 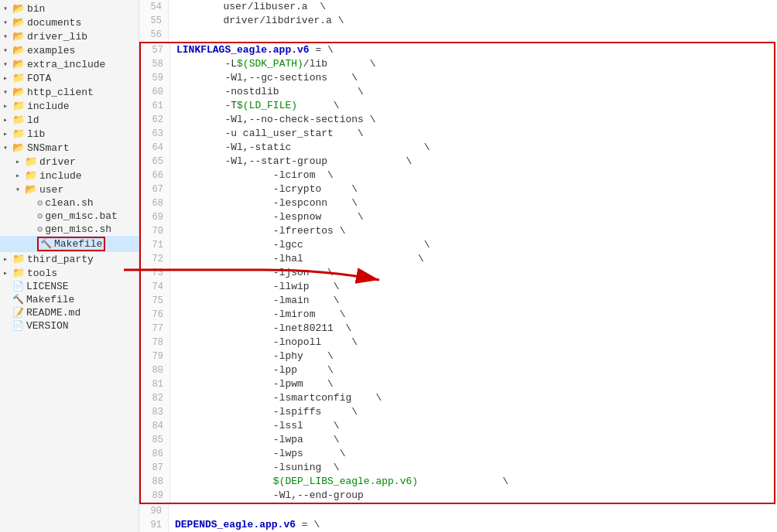 What do you see at coordinates (457, 148) in the screenshot?
I see `code-line: 64 -Wl,-static \` at bounding box center [457, 148].